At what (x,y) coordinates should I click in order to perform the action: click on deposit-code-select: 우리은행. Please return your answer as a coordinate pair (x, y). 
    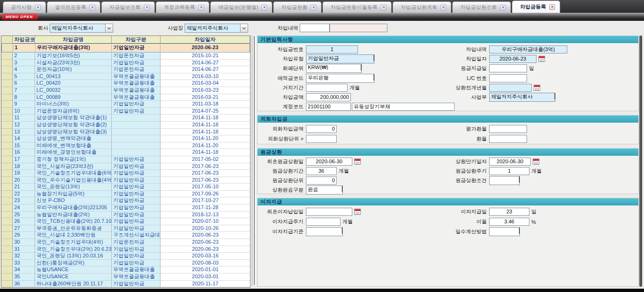
    Looking at the image, I should click on (340, 79).